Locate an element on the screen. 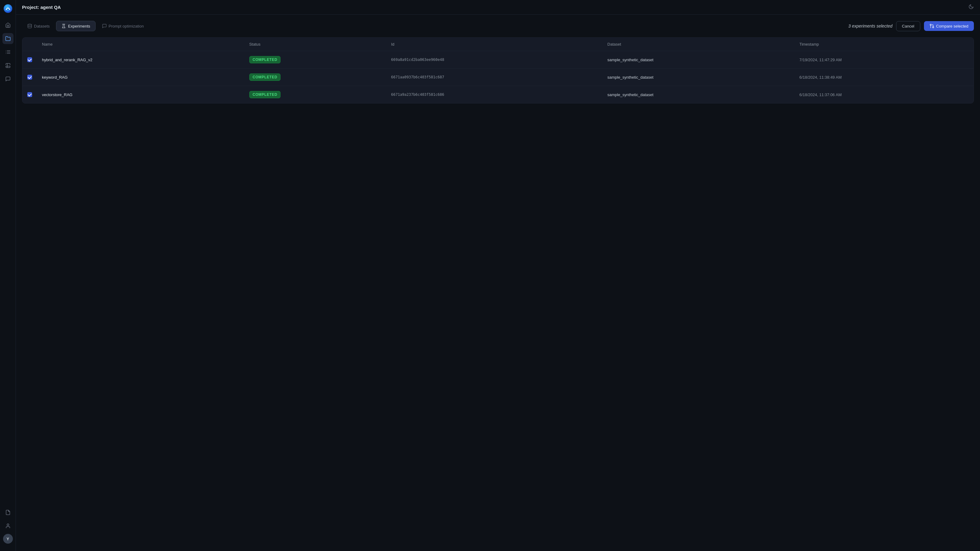 The height and width of the screenshot is (551, 980). row-timestamp: 7/19/2024, 11:47:29 AM is located at coordinates (884, 60).